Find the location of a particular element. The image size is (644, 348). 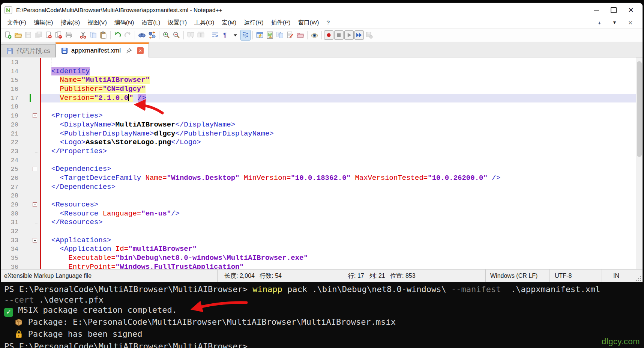

menu-item-window: 窗口(W) is located at coordinates (308, 23).